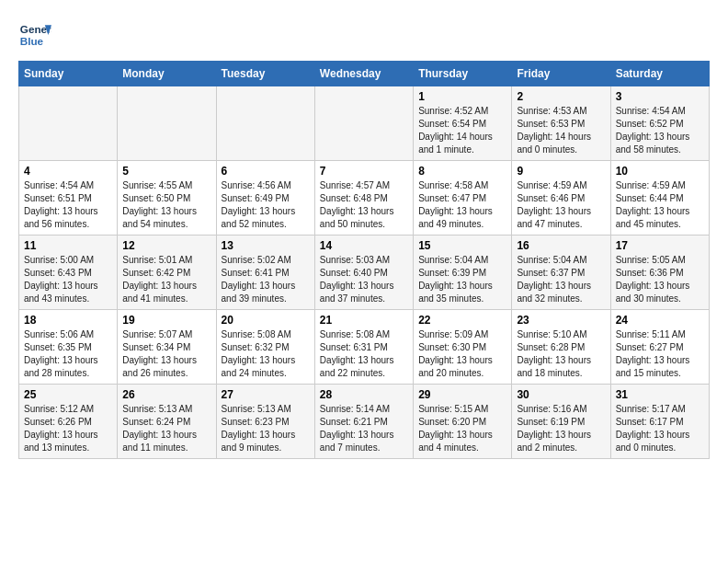 The width and height of the screenshot is (728, 563). Describe the element at coordinates (660, 395) in the screenshot. I see `day-number: 31` at that location.